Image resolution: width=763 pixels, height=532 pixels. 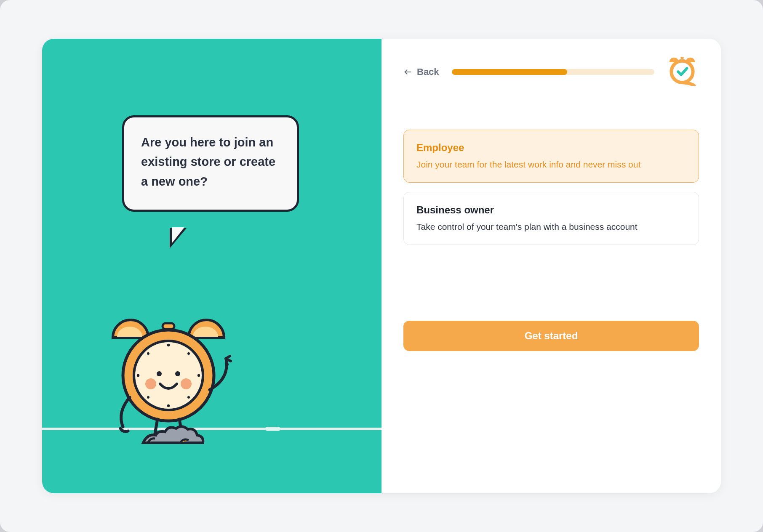 What do you see at coordinates (551, 210) in the screenshot?
I see `option-title: Business owner` at bounding box center [551, 210].